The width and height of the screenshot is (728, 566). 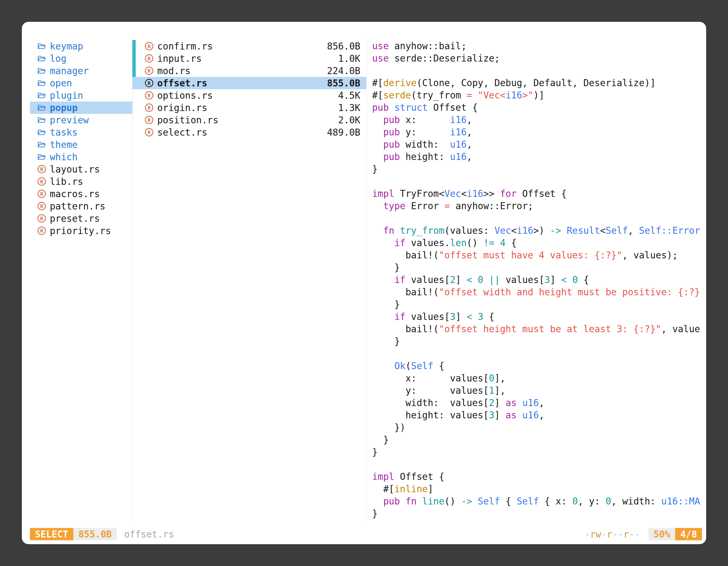 I want to click on file-name: select.rs, so click(x=182, y=133).